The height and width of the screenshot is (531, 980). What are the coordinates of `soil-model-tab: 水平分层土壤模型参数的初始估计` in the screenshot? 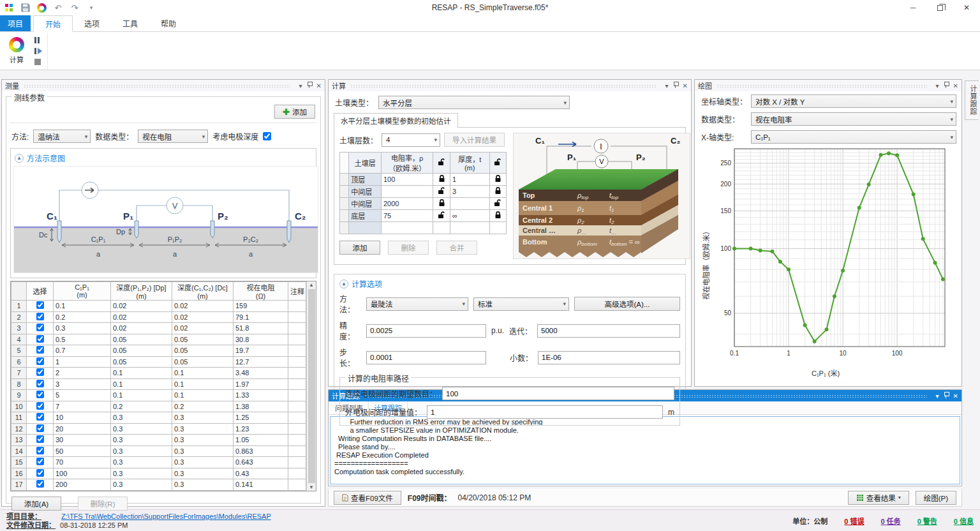 It's located at (396, 120).